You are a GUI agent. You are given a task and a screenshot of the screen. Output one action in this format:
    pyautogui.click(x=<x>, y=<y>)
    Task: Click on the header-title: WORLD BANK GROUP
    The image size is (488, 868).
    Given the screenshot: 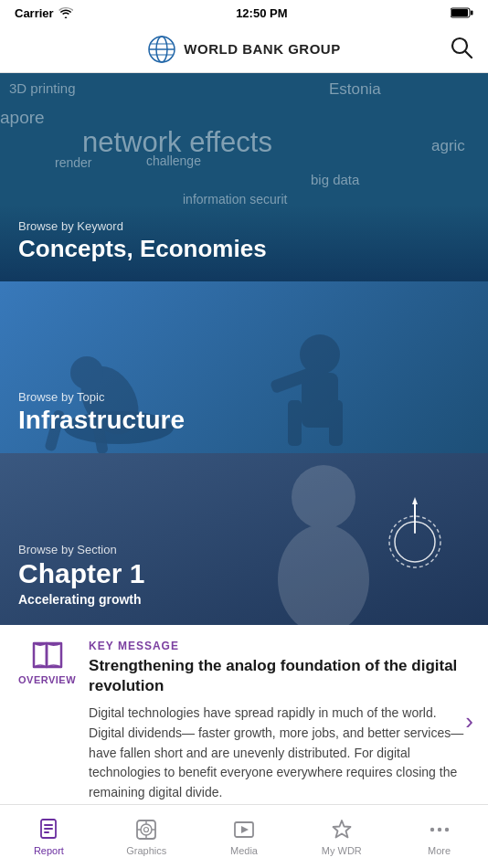 What is the action you would take?
    pyautogui.click(x=261, y=49)
    